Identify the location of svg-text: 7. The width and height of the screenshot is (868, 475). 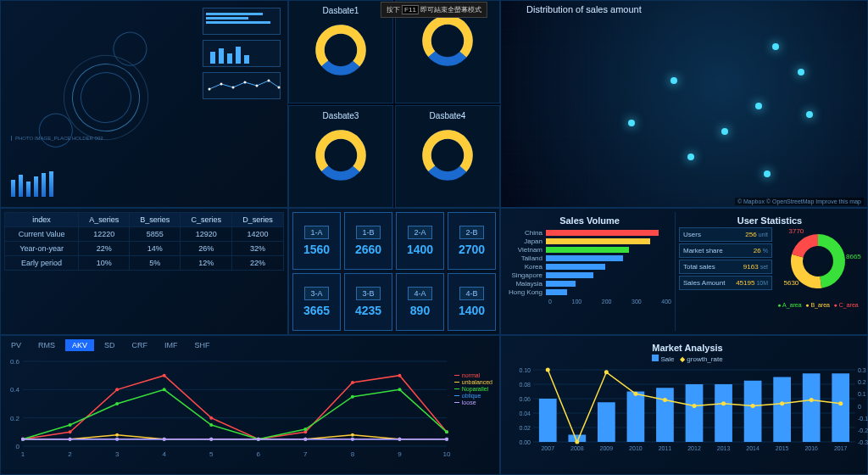
(305, 455).